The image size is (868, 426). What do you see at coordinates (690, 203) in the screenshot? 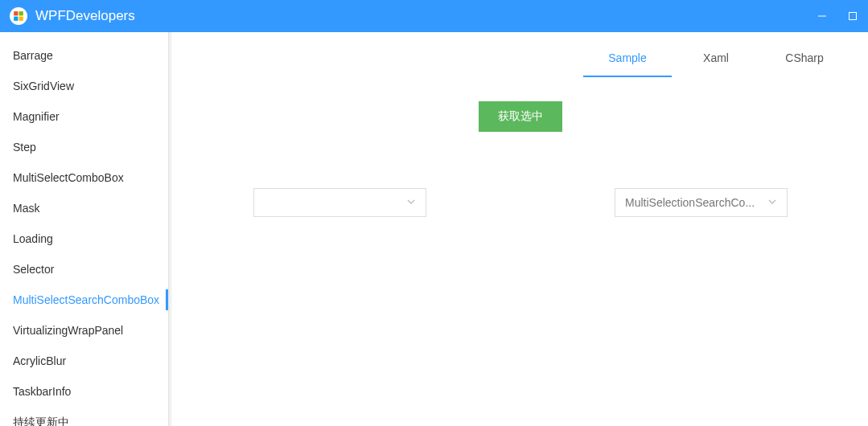
I see `combo-multiselection-value: MultiSelectionSearchCo...` at bounding box center [690, 203].